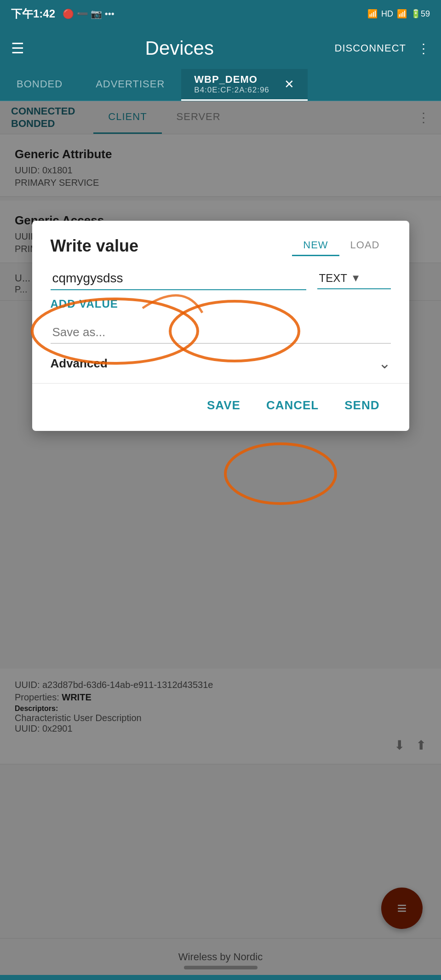 The height and width of the screenshot is (980, 441). What do you see at coordinates (232, 84) in the screenshot?
I see `tab-device-info: WBP_DEMO B4:0E:CF:2A:62:96` at bounding box center [232, 84].